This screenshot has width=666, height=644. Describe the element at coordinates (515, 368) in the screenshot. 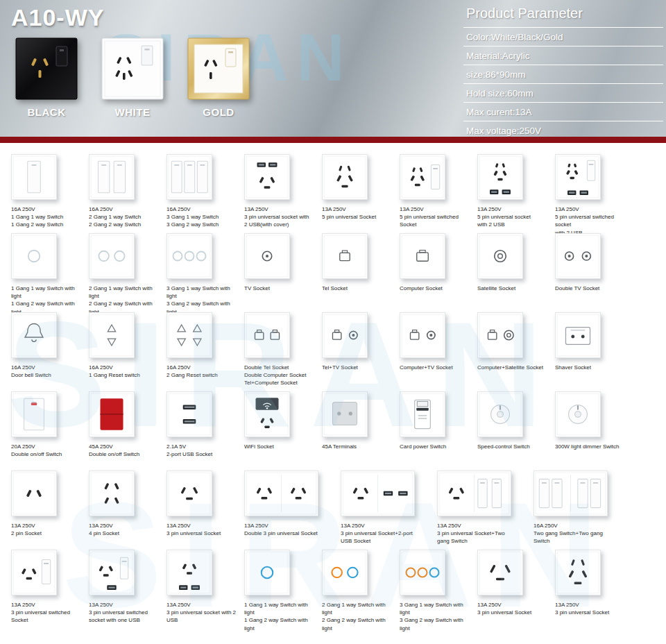

I see `product-caption: Computer+Satellite Socket` at that location.